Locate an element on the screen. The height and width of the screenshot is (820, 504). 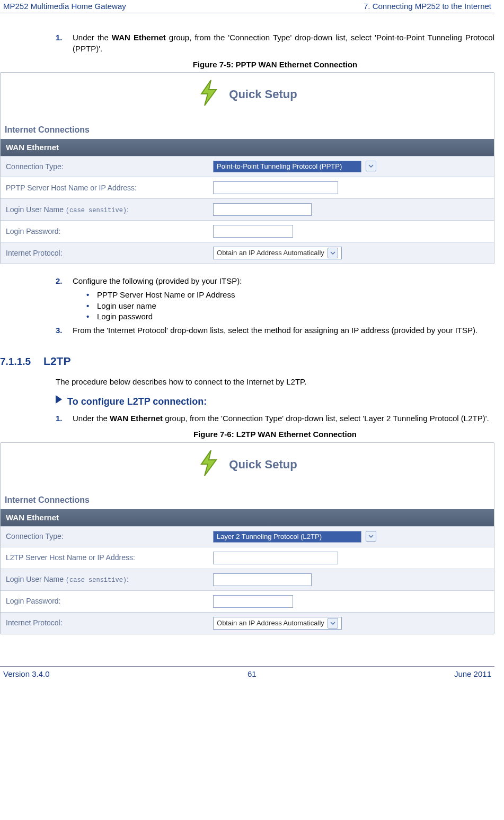
connection-type-value: Layer 2 Tunneling Protocol (L2TP) is located at coordinates (269, 537).